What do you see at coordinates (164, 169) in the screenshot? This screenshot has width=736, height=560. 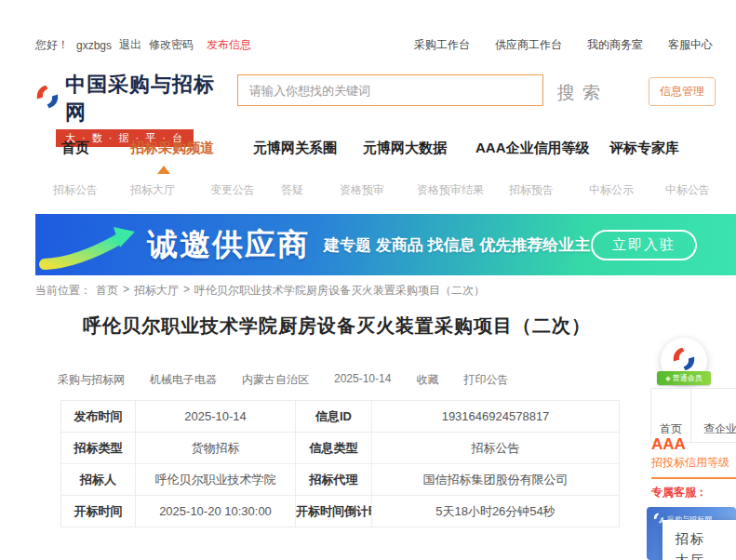 I see `active-nav-indicator` at bounding box center [164, 169].